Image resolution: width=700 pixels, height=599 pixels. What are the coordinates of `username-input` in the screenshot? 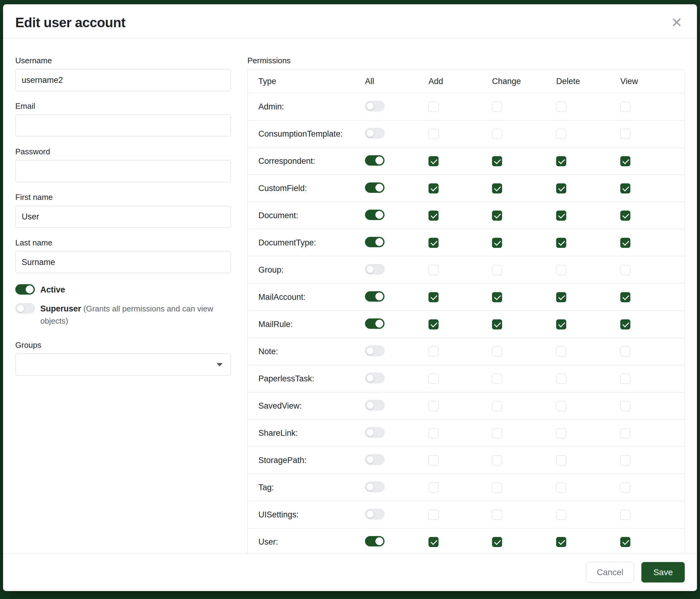 It's located at (123, 80).